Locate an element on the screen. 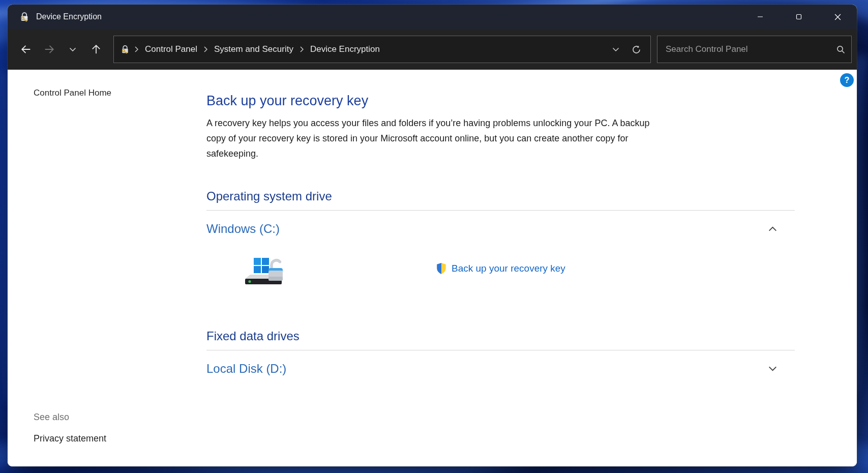  bitlocker-app-icon is located at coordinates (24, 17).